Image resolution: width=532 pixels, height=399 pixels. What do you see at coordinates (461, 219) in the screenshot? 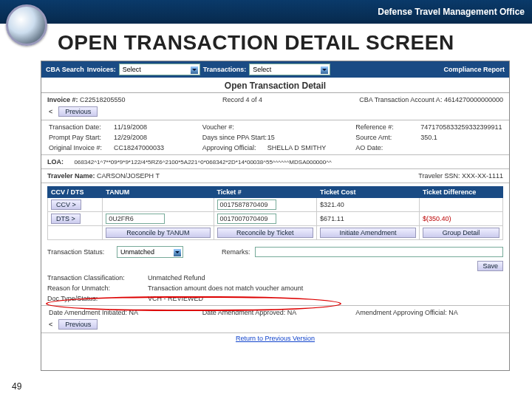
I see `dts-diff: $(350.40)` at bounding box center [461, 219].